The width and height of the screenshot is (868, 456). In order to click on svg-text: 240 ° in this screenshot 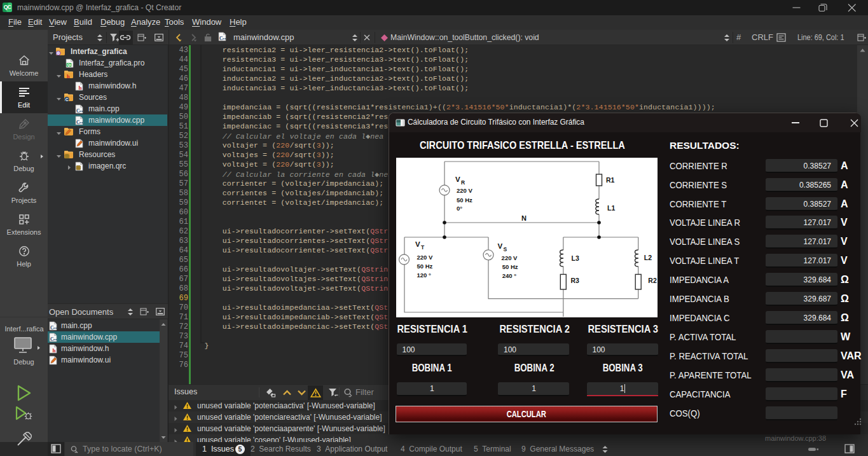, I will do `click(509, 276)`.